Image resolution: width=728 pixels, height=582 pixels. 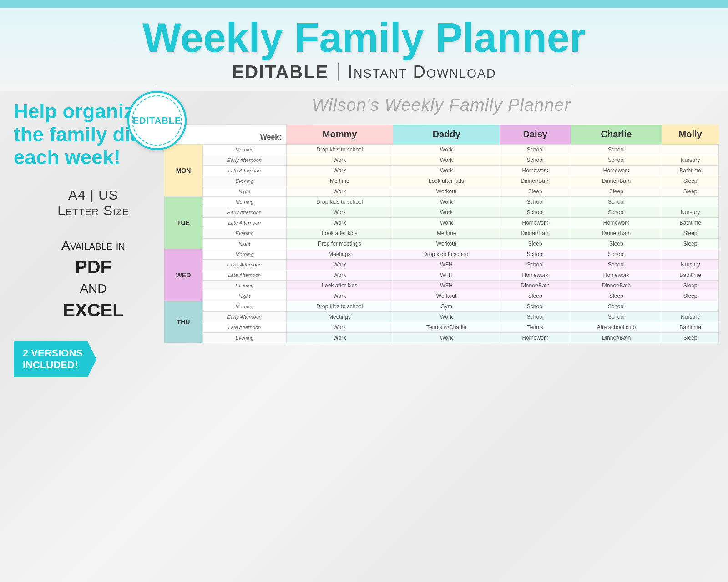 What do you see at coordinates (93, 203) in the screenshot?
I see `size-label: A4 | USLetter Size` at bounding box center [93, 203].